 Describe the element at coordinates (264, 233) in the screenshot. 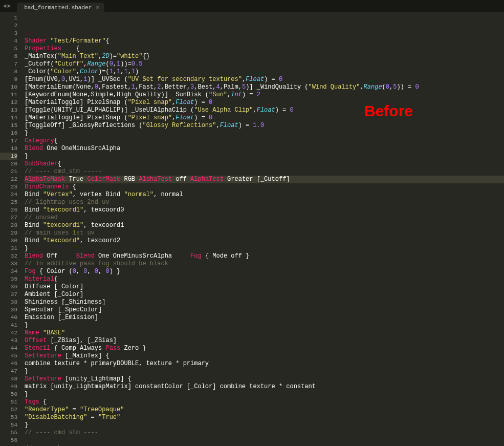

I see `code-line: // main uses 1st uv` at that location.